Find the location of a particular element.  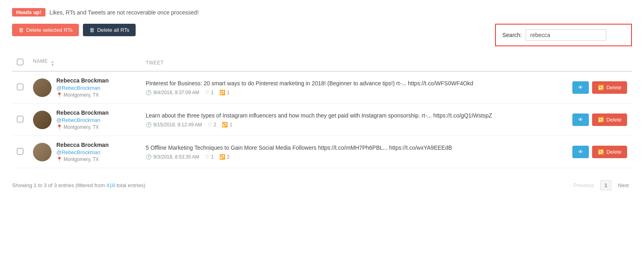

delete-all-button: 🗑 Delete all RTs is located at coordinates (109, 30).